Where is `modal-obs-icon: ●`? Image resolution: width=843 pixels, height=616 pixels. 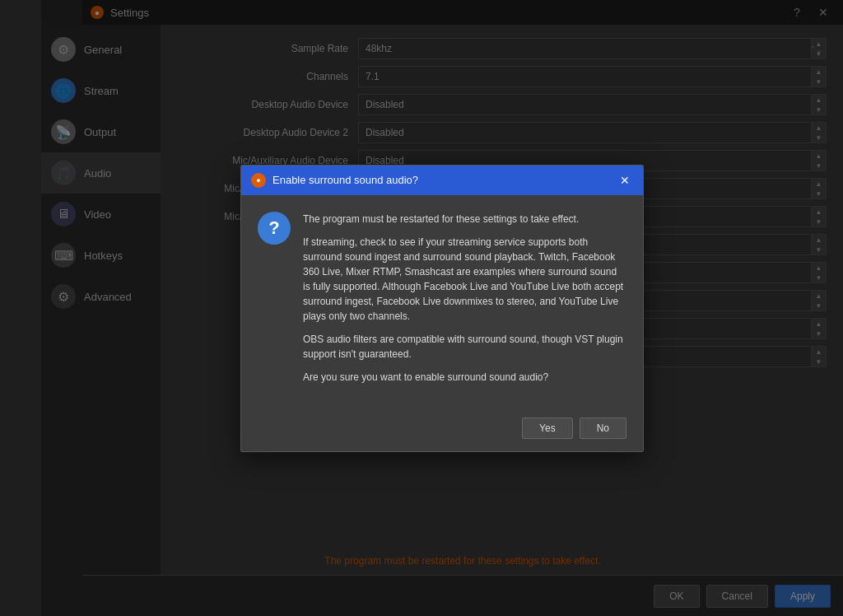 modal-obs-icon: ● is located at coordinates (258, 180).